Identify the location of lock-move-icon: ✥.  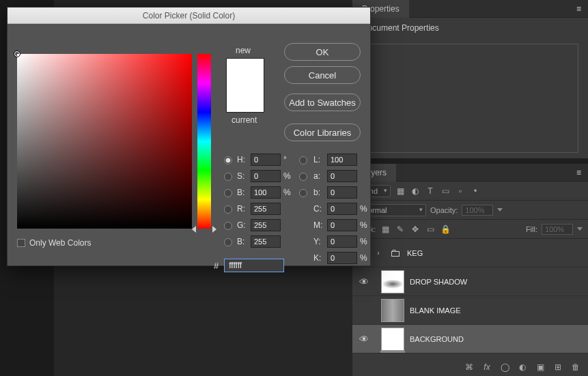
(415, 229).